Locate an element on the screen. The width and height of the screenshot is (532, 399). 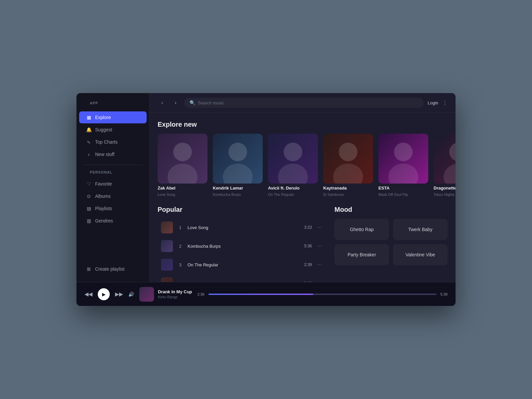
artist-name-4: Kaytranada is located at coordinates (348, 188).